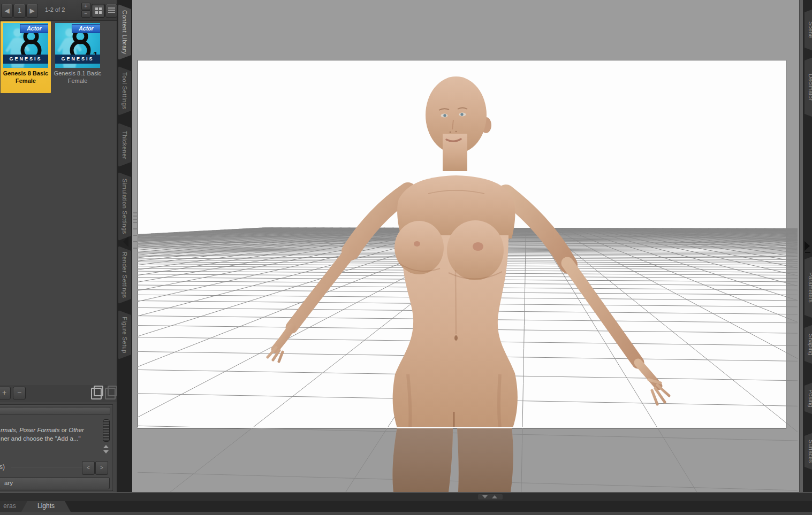 The width and height of the screenshot is (812, 515). What do you see at coordinates (26, 77) in the screenshot?
I see `library-item-label: Genesis 8 BasicFemale` at bounding box center [26, 77].